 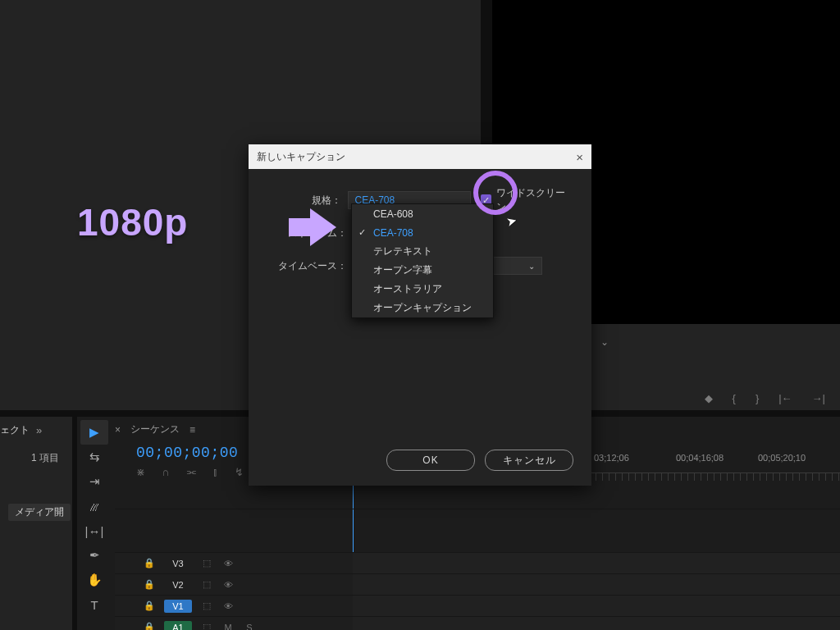 What do you see at coordinates (37, 430) in the screenshot?
I see `project-tab-strip: ェクト »` at bounding box center [37, 430].